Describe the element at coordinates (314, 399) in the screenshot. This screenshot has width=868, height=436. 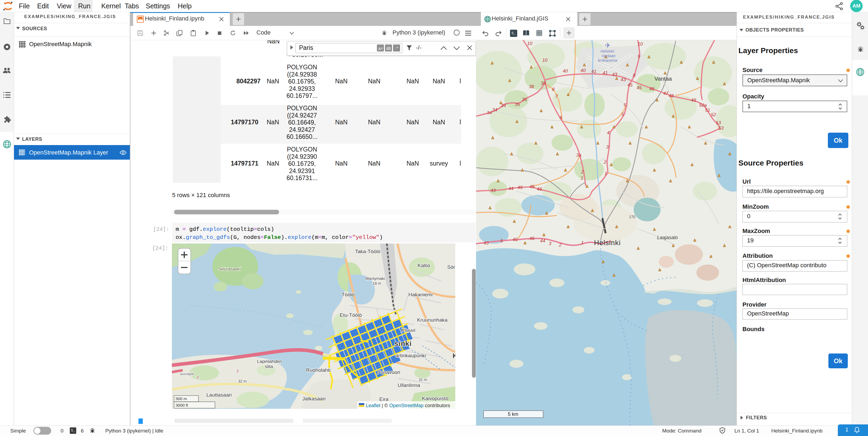
I see `svg-text: Jatkasaari` at that location.